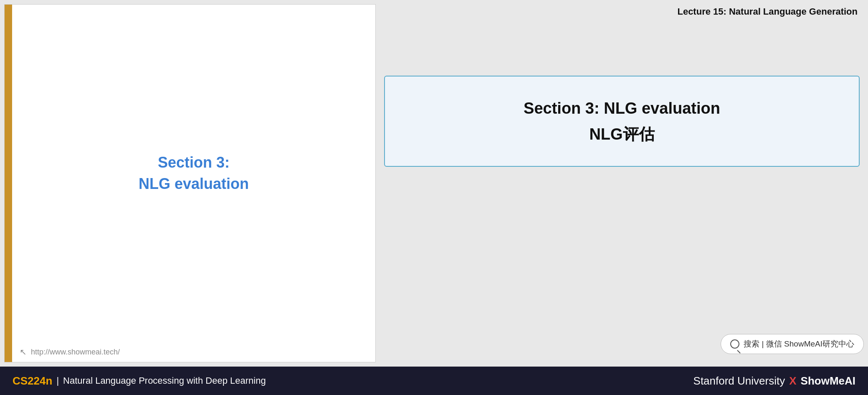  Describe the element at coordinates (75, 352) in the screenshot. I see `slide-url: http://www.showmeai.tech/` at that location.